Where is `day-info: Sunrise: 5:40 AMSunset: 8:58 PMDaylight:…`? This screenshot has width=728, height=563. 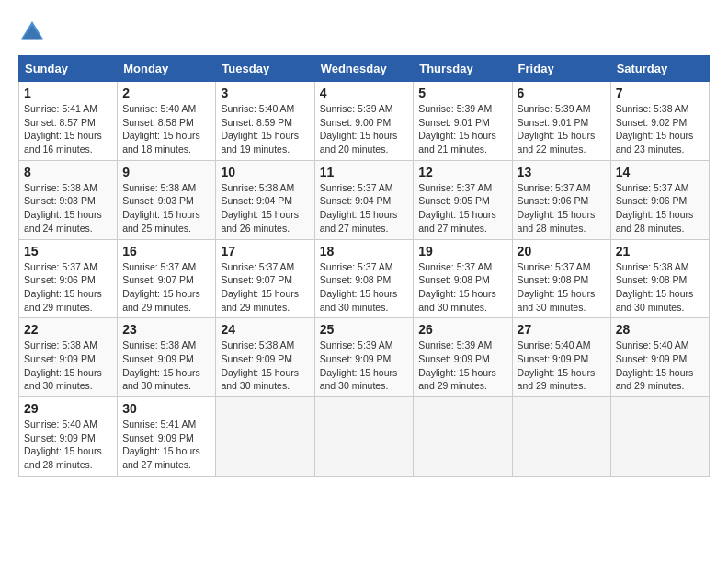
day-info: Sunrise: 5:40 AMSunset: 8:58 PMDaylight:… is located at coordinates (166, 129).